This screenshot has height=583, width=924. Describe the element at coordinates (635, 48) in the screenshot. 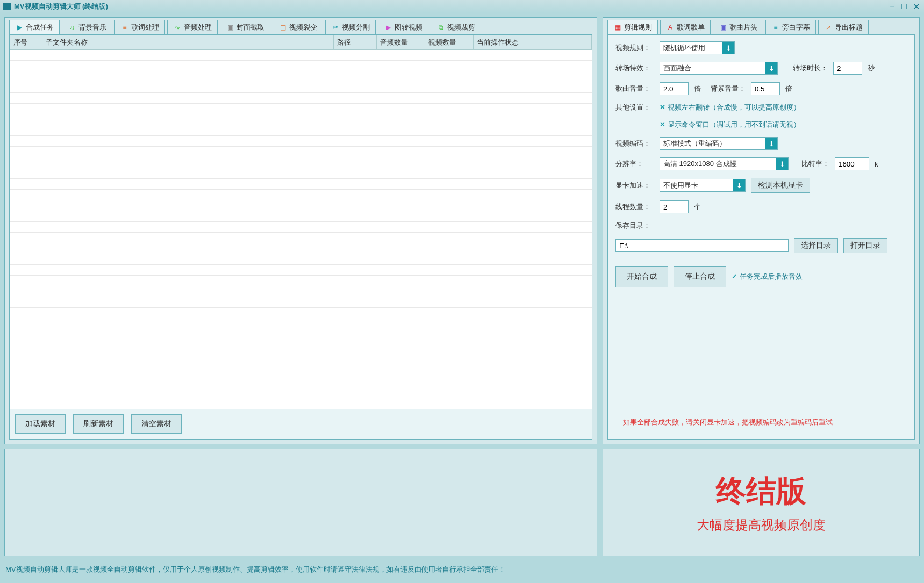

I see `video-rule-label: 视频规则：` at that location.